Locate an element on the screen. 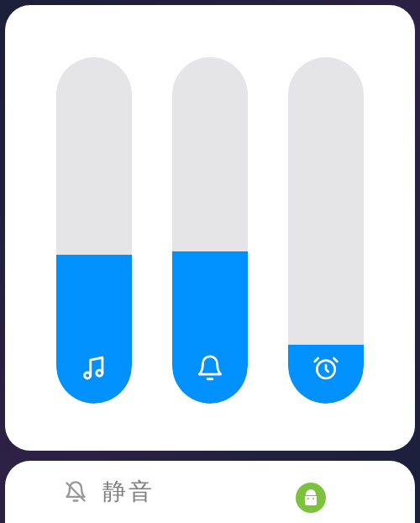 The width and height of the screenshot is (420, 523). watermark: 冬瓜安卓网 www.dgxcdz168.com is located at coordinates (353, 498).